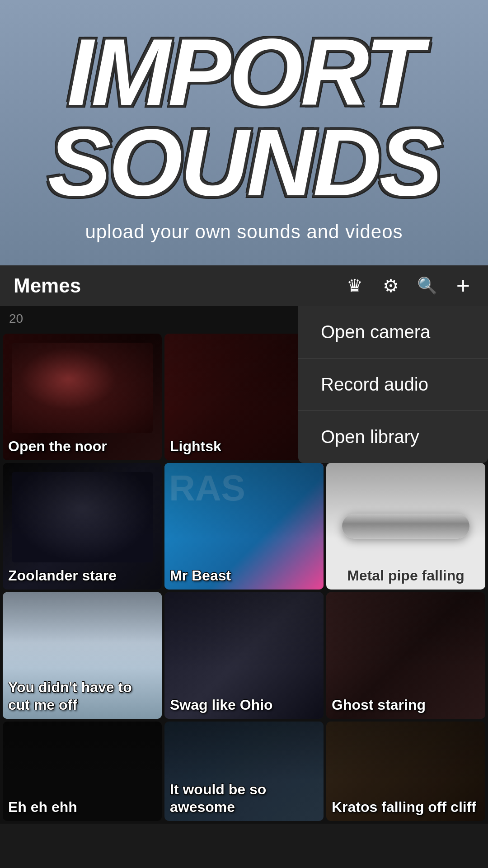 Image resolution: width=488 pixels, height=868 pixels. Describe the element at coordinates (391, 286) in the screenshot. I see `settings-button: ⚙` at that location.